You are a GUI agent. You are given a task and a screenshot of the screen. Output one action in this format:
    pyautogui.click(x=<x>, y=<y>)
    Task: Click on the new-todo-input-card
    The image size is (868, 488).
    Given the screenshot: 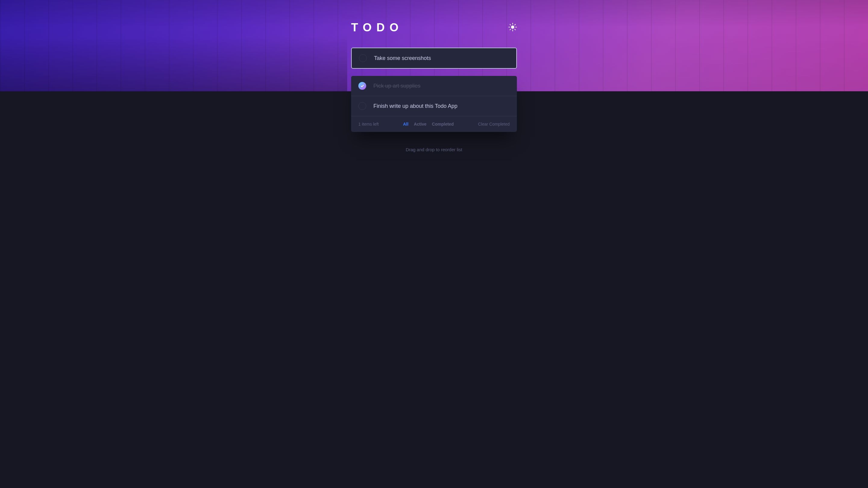 What is the action you would take?
    pyautogui.click(x=434, y=58)
    